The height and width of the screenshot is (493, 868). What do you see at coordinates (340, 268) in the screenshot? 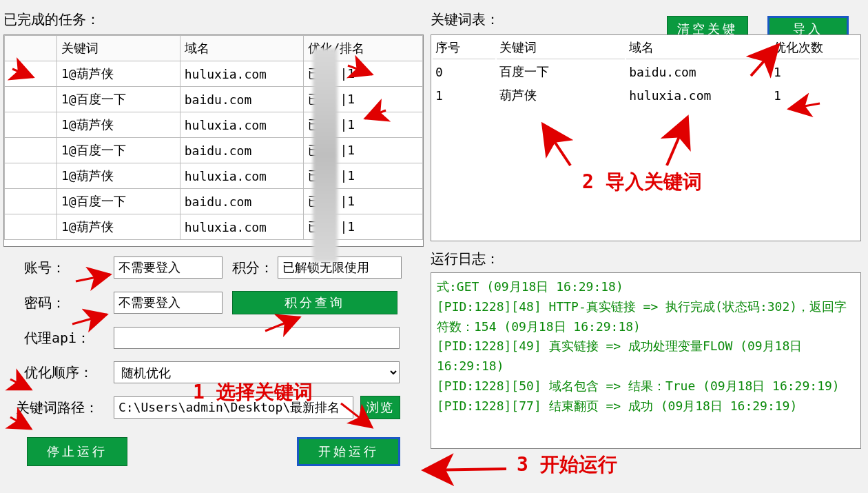
I see `points-input` at bounding box center [340, 268].